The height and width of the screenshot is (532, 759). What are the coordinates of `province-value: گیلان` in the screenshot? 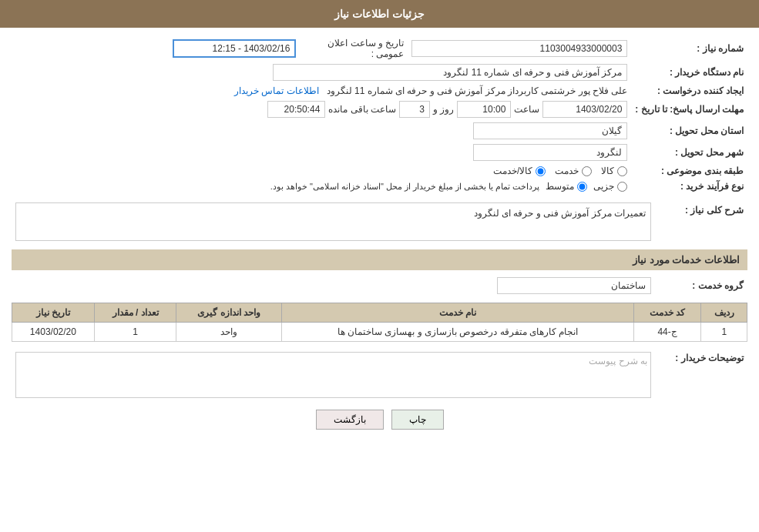 It's located at (550, 131).